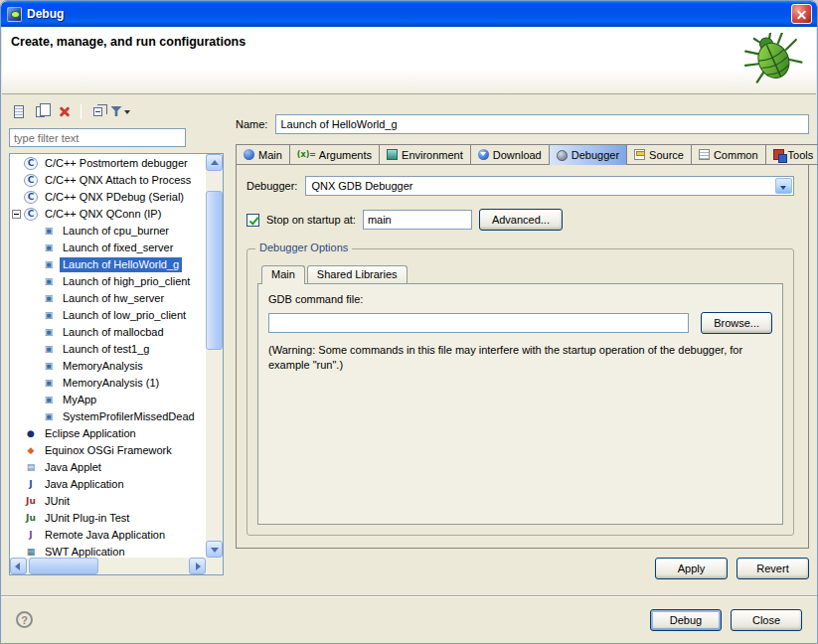  Describe the element at coordinates (306, 155) in the screenshot. I see `arguments-tab-icon` at that location.